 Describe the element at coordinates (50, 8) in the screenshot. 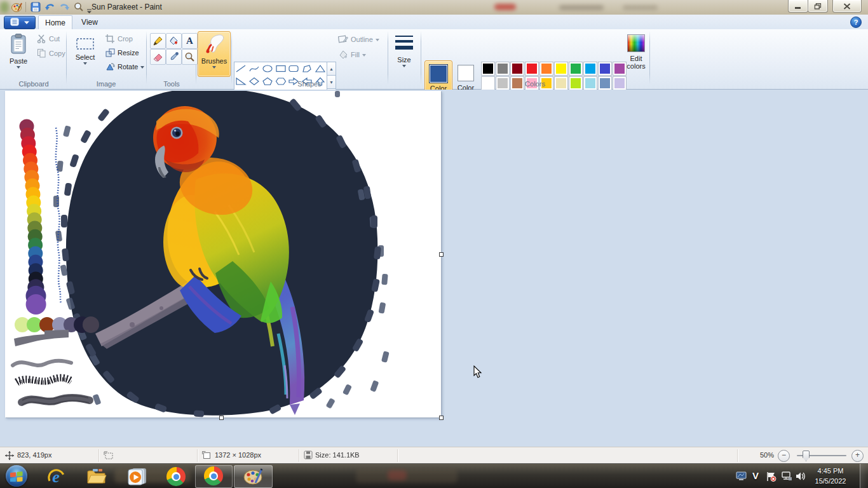

I see `undo-icon` at that location.